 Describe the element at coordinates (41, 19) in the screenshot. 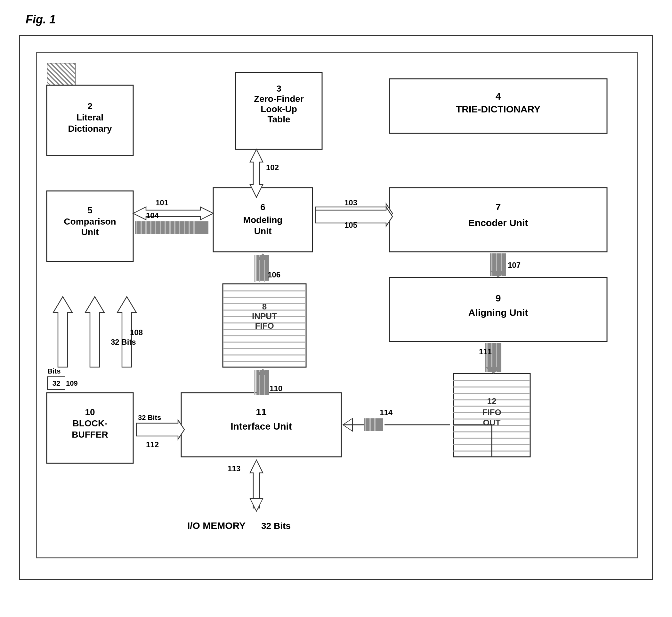

I see `fig-label: Fig. 1` at that location.